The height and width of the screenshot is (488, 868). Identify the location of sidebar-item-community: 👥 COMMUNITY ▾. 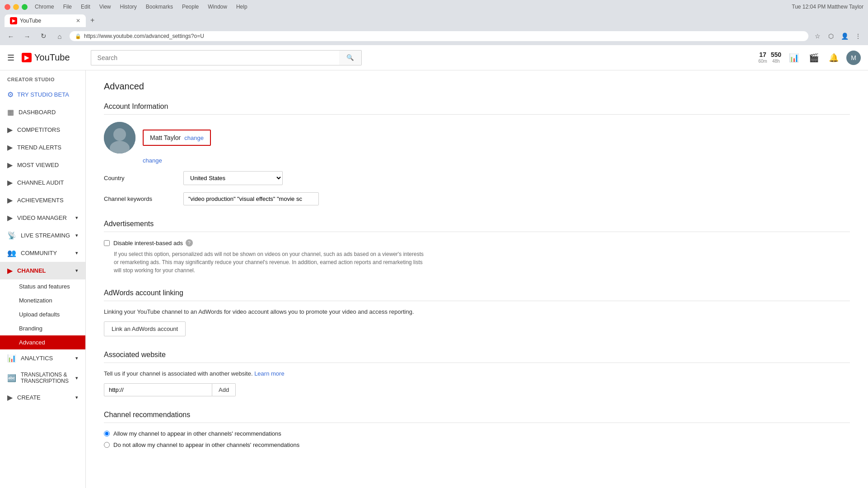
(42, 253).